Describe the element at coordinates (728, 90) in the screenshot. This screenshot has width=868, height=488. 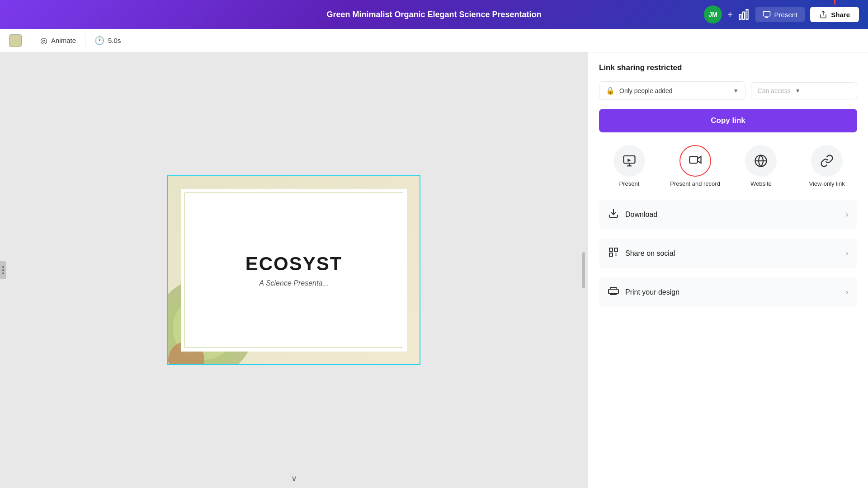
I see `access-row: 🔒 Only people added ▼ Can access ▼` at that location.